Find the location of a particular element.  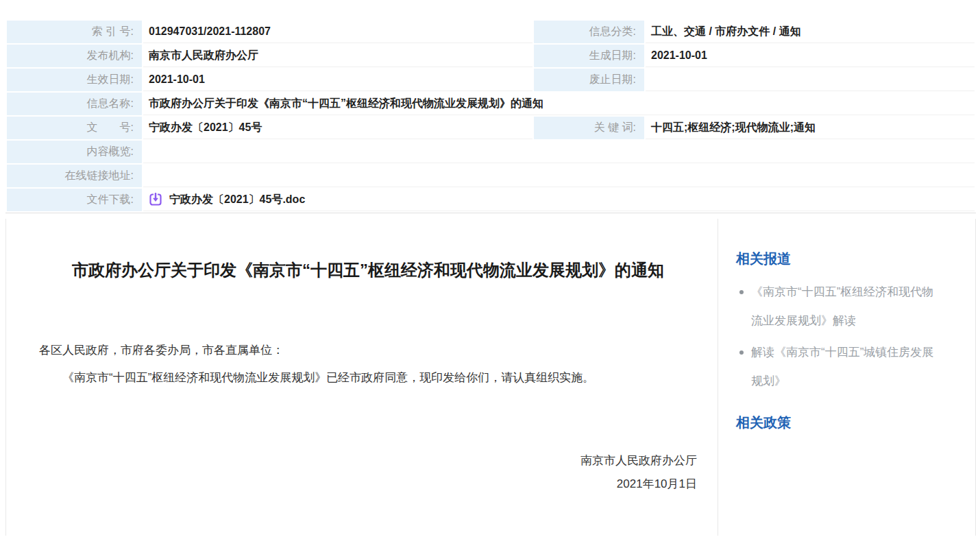

field-label-effective-date: 生效日期: is located at coordinates (74, 80).